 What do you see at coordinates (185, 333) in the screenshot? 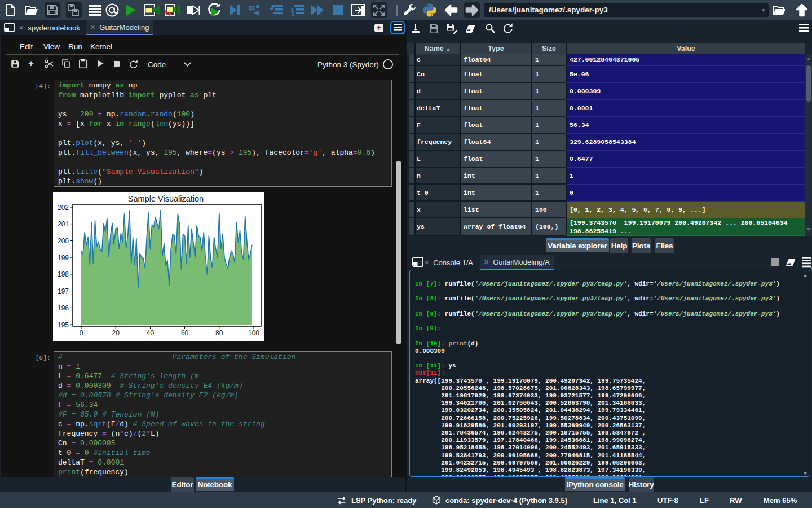
I see `svg-text: 60` at bounding box center [185, 333].